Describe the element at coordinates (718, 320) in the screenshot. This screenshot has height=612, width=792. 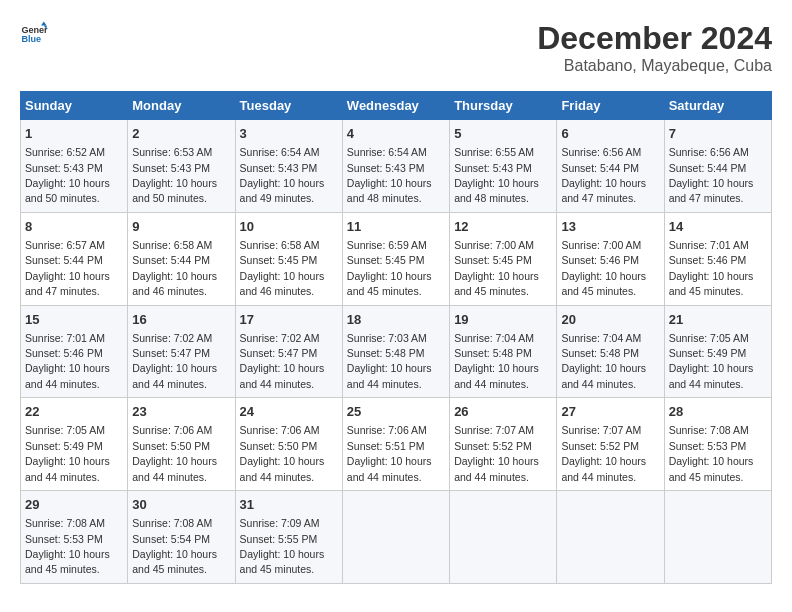
I see `day-number: 21` at that location.